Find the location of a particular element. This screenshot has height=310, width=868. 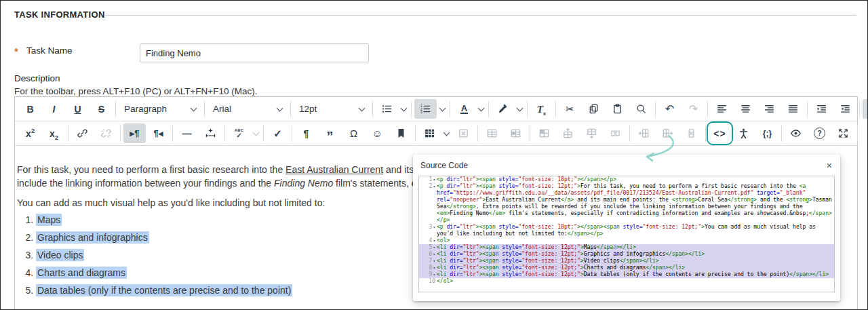

code-line: 4▾<ol> is located at coordinates (627, 241).